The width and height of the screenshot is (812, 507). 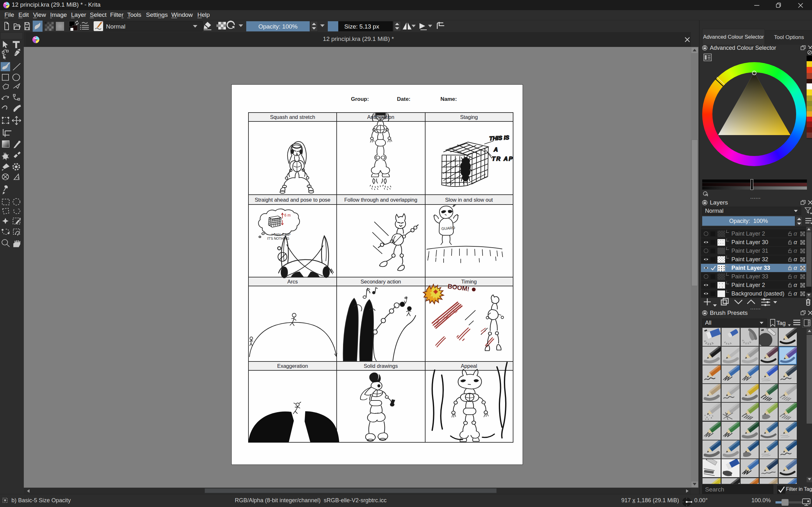 What do you see at coordinates (380, 366) in the screenshot?
I see `svg-text: Solid drawings` at bounding box center [380, 366].